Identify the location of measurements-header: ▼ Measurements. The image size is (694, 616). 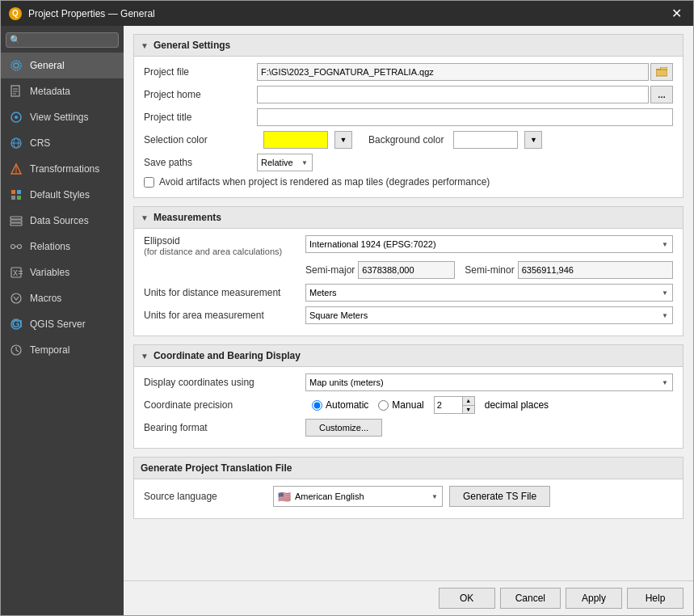
(409, 218).